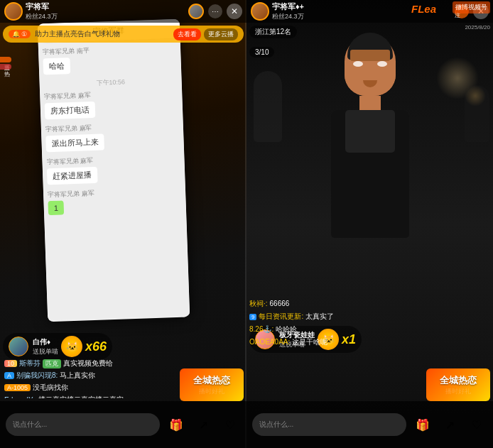 This screenshot has width=493, height=448. Describe the element at coordinates (215, 11) in the screenshot. I see `share-icon: ⋯` at that location.